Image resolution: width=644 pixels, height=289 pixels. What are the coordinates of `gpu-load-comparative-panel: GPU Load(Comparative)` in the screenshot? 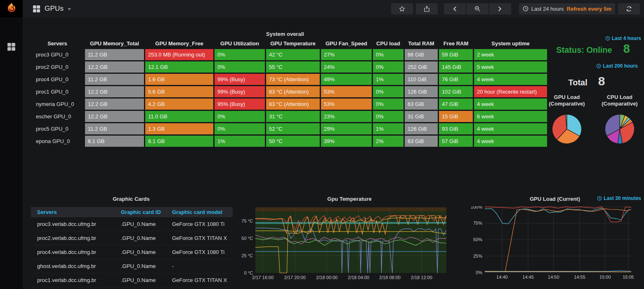 It's located at (567, 119).